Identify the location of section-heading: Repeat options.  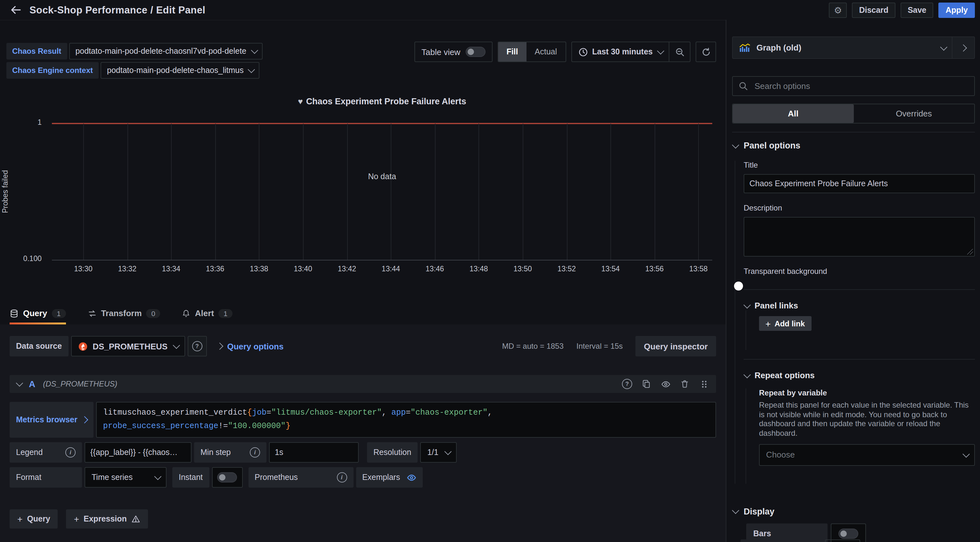
(784, 376).